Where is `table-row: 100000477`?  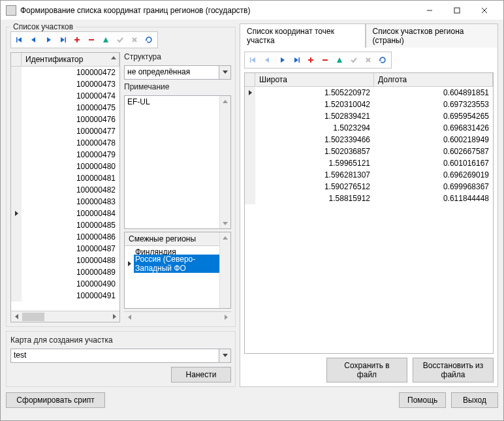
table-row: 100000477 is located at coordinates (65, 131).